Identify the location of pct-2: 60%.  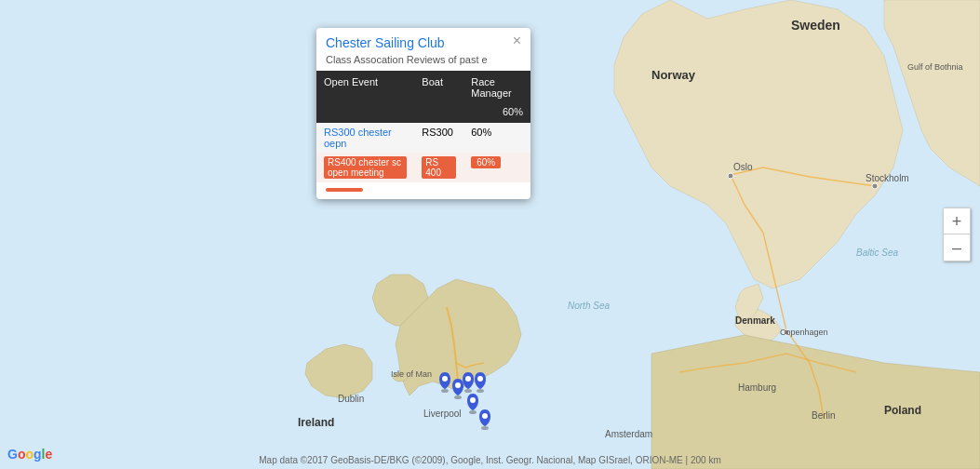
(497, 168).